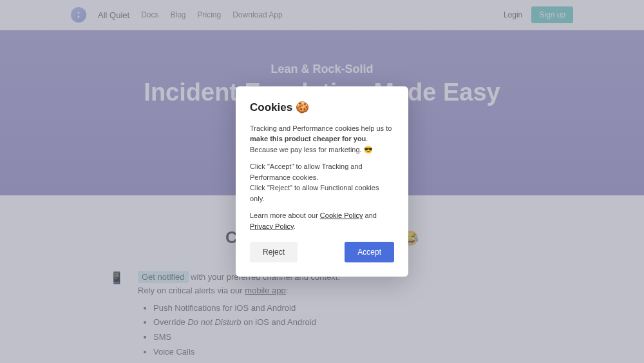 This screenshot has width=644, height=363. Describe the element at coordinates (272, 226) in the screenshot. I see `privacy-policy-link: Privacy Policy` at that location.